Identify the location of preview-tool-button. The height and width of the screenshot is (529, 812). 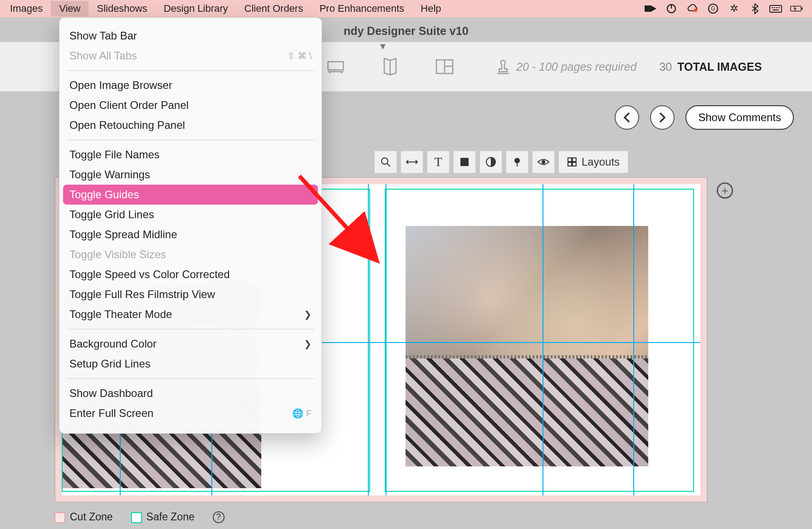
(543, 162).